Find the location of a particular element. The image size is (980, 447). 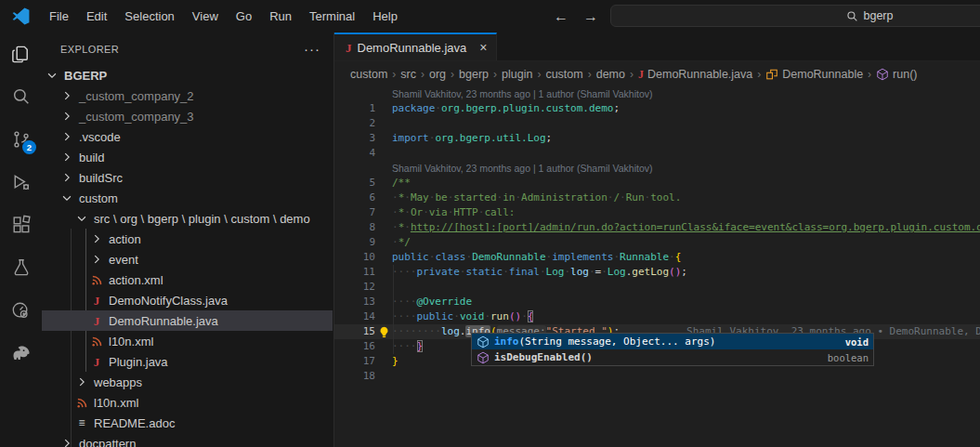

tree-item-label: DemoRunnable.java is located at coordinates (163, 322).